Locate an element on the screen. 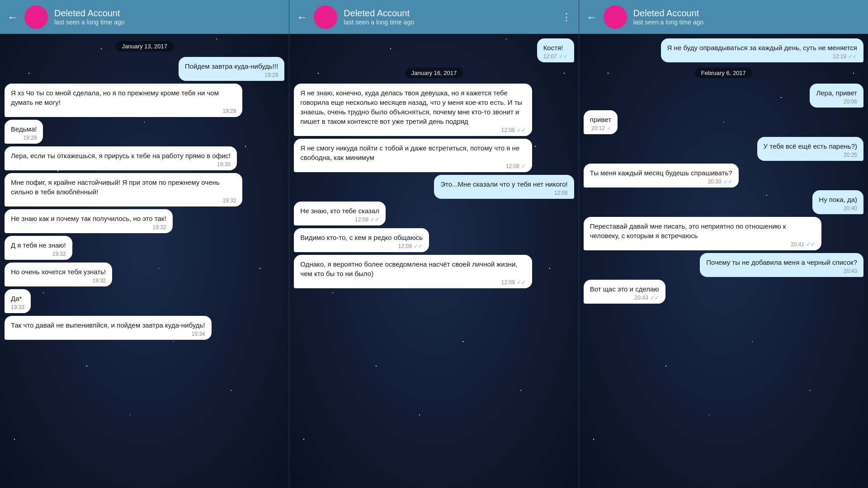 This screenshot has width=868, height=488. message-text: Д я тебя не знаю! is located at coordinates (38, 245).